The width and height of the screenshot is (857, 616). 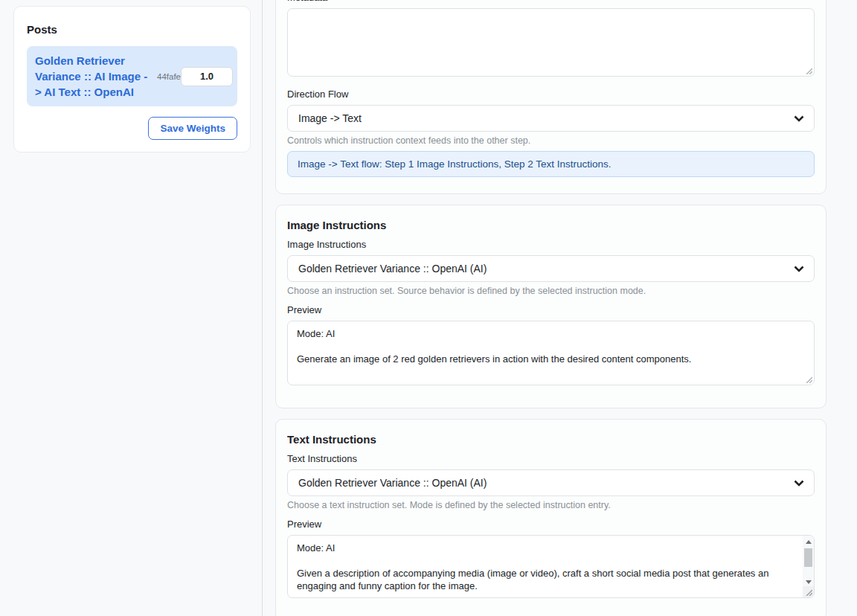 I want to click on text-instructions-heading: Text Instructions, so click(x=551, y=439).